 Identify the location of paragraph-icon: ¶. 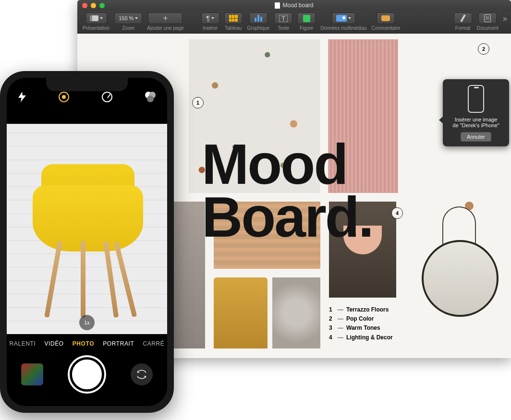
(208, 18).